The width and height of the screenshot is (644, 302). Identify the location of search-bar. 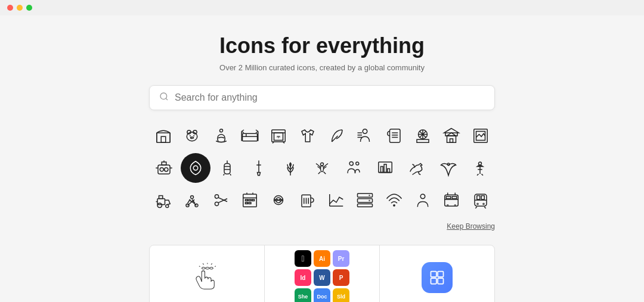
(322, 98).